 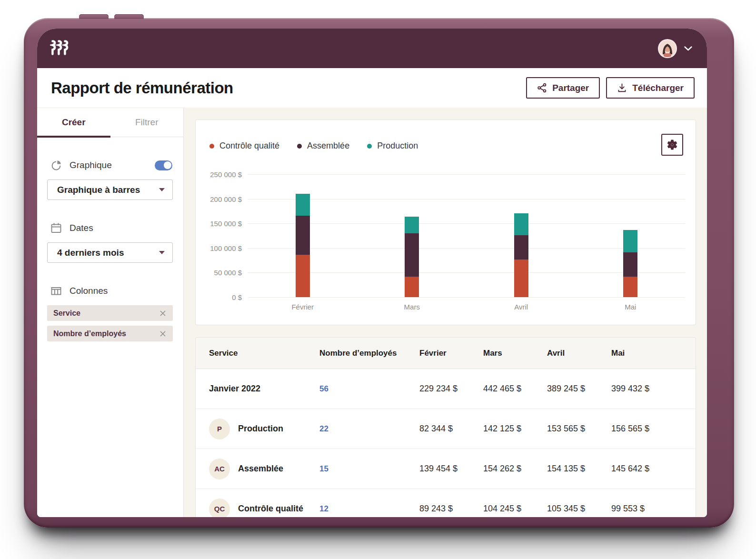 What do you see at coordinates (56, 291) in the screenshot?
I see `table-columns-icon` at bounding box center [56, 291].